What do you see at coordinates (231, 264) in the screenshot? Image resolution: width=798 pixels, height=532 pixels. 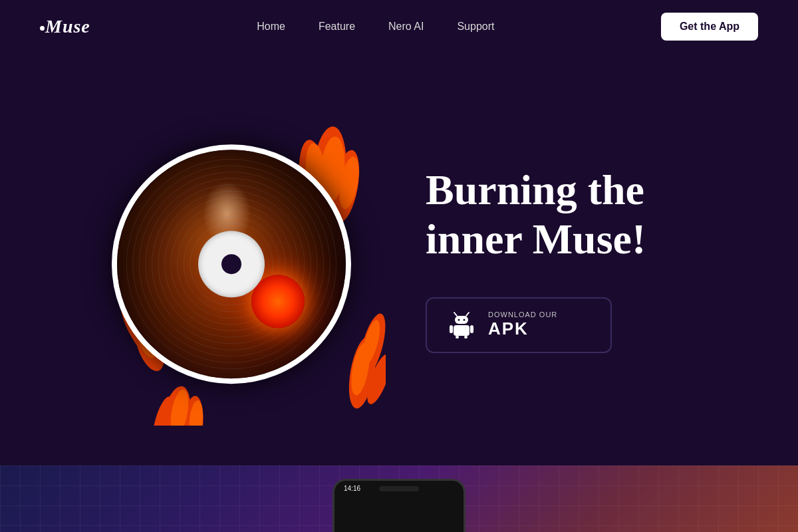 I see `vinyl-hole` at bounding box center [231, 264].